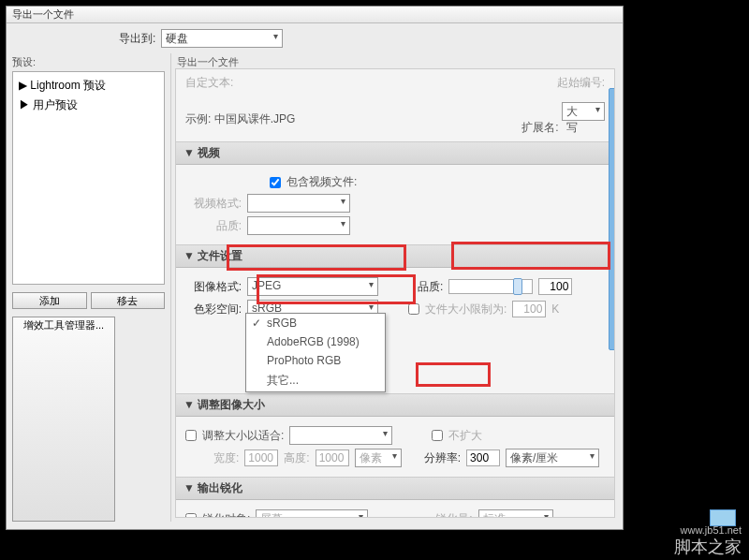  Describe the element at coordinates (583, 111) in the screenshot. I see `ext-case-select: 大写` at that location.